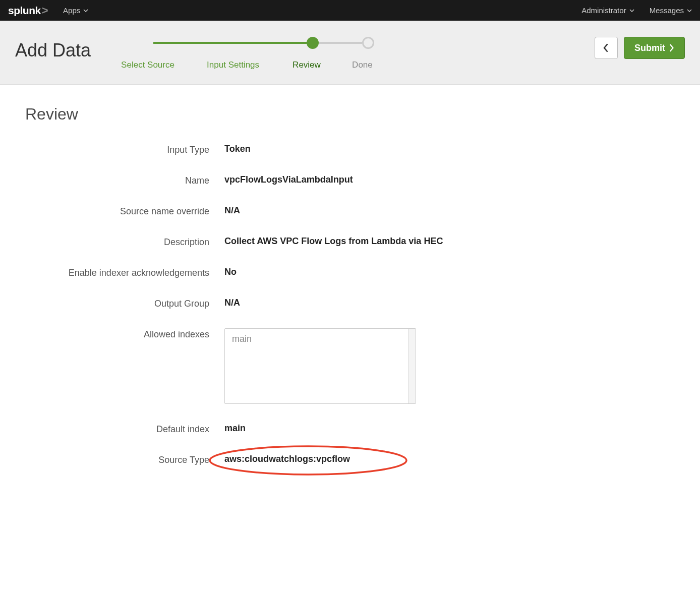 This screenshot has height=590, width=700. What do you see at coordinates (287, 459) in the screenshot?
I see `review-value: aws:cloudwatchlogs:vpcflow` at bounding box center [287, 459].